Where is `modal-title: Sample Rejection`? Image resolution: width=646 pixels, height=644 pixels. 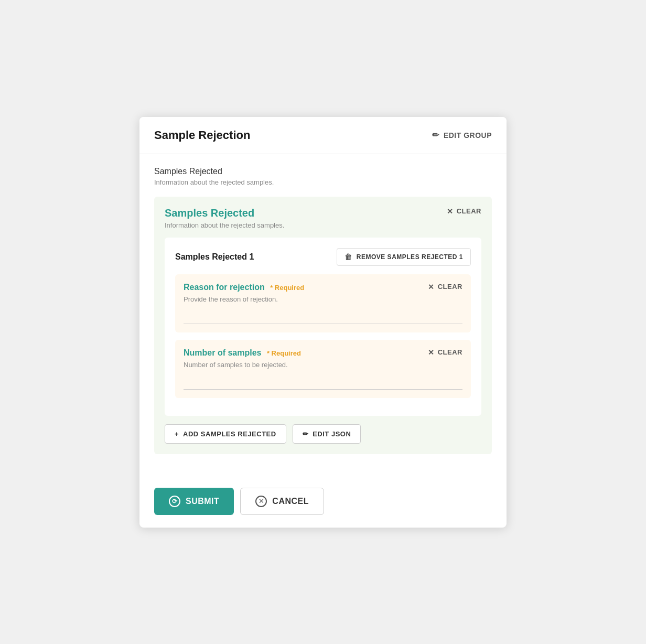 modal-title: Sample Rejection is located at coordinates (202, 135).